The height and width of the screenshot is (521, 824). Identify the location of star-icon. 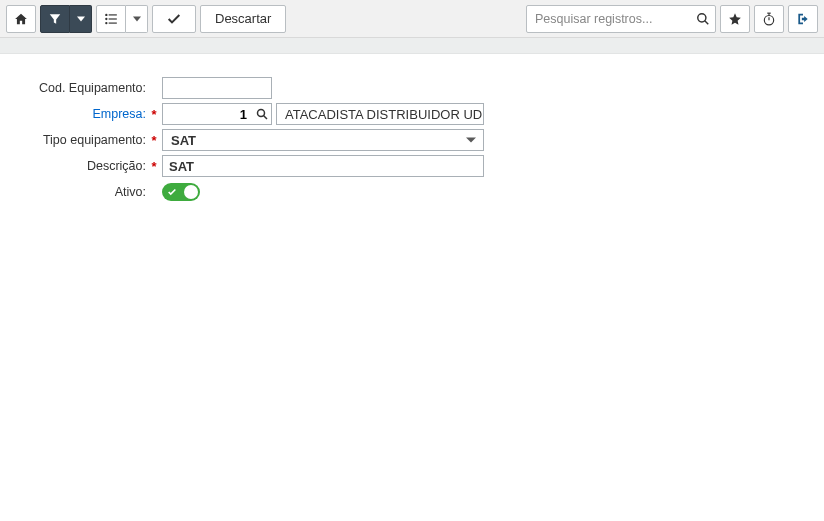
(735, 19).